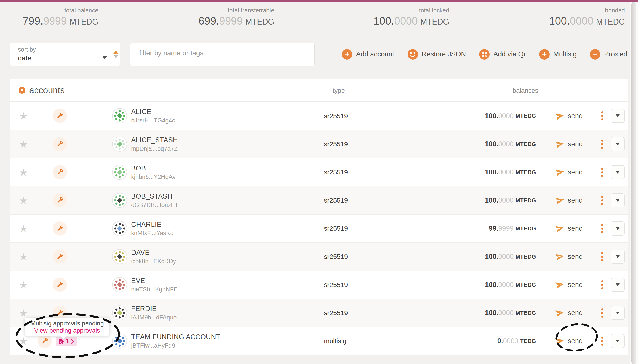  What do you see at coordinates (413, 54) in the screenshot?
I see `sync-icon` at bounding box center [413, 54].